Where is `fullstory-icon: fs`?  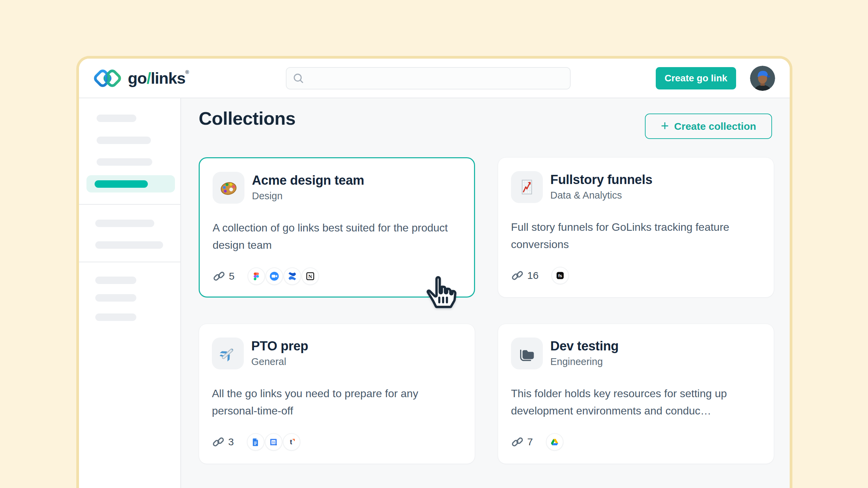
fullstory-icon: fs is located at coordinates (560, 276).